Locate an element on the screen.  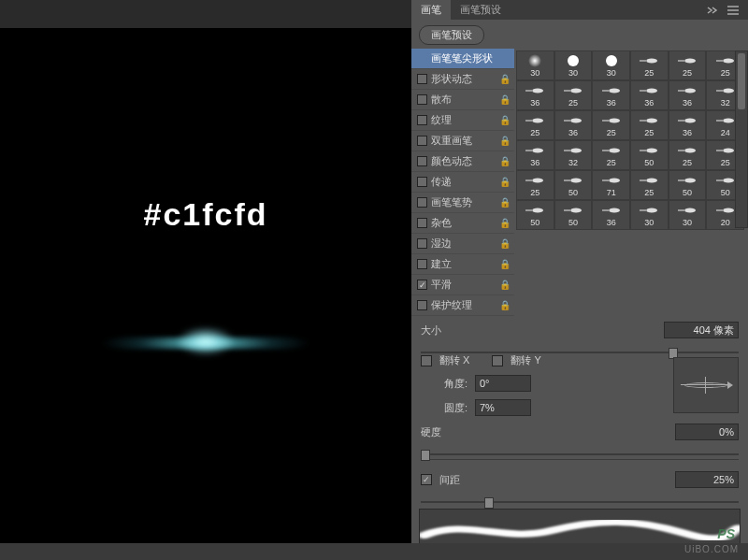
flipy-checkbox is located at coordinates (497, 361).